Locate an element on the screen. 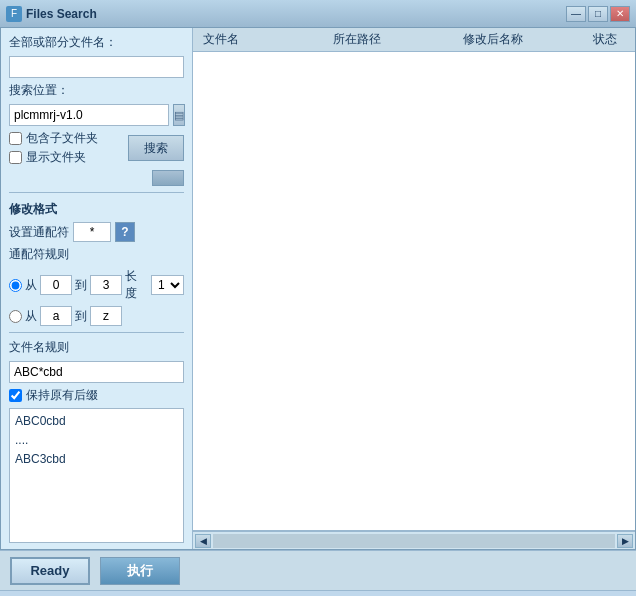 This screenshot has width=636, height=596. show-folder-row: 显示文件夹 is located at coordinates (66, 158).